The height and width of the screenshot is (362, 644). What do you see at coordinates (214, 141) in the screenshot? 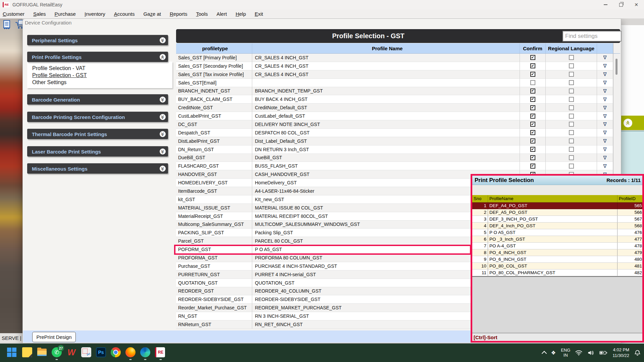
I see `profiletype-cell: DistLabelPrint_GST` at bounding box center [214, 141].